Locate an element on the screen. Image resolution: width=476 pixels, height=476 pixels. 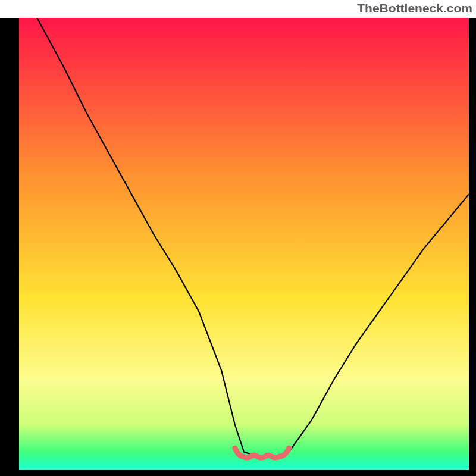
watermark-text: TheBottleneck.com is located at coordinates (238, 9).